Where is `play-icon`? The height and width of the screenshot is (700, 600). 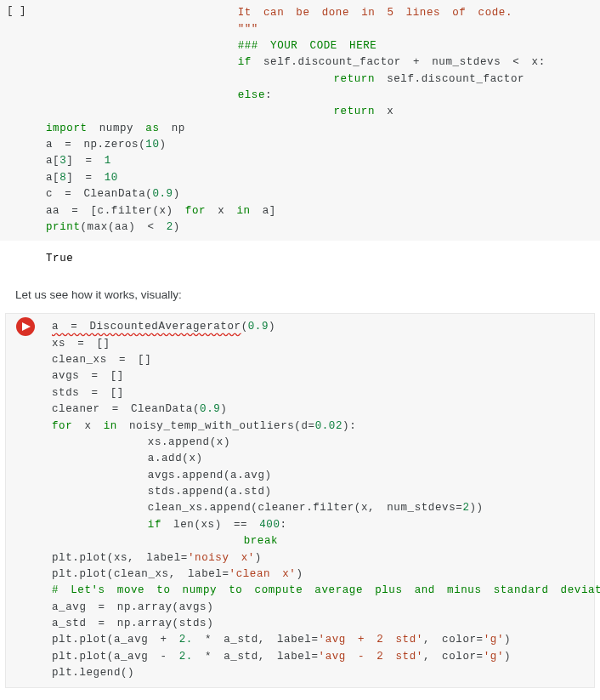 play-icon is located at coordinates (26, 327).